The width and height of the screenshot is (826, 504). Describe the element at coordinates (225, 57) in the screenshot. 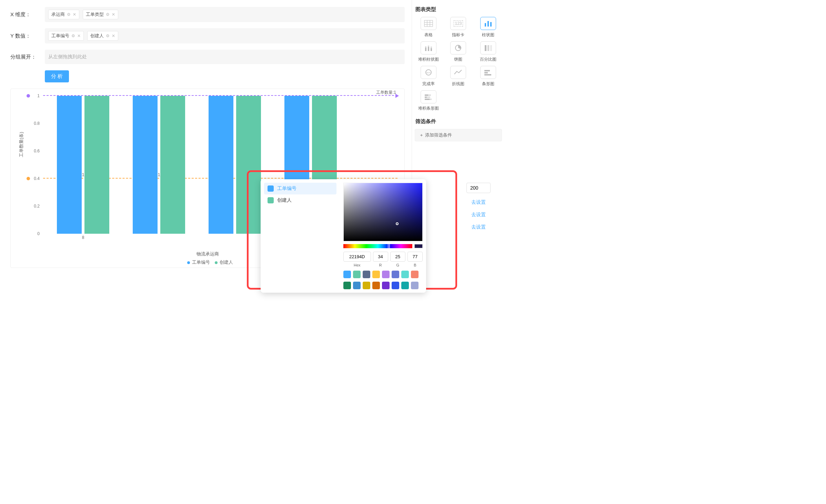

I see `group-body: 从左侧拖拽到此处` at that location.